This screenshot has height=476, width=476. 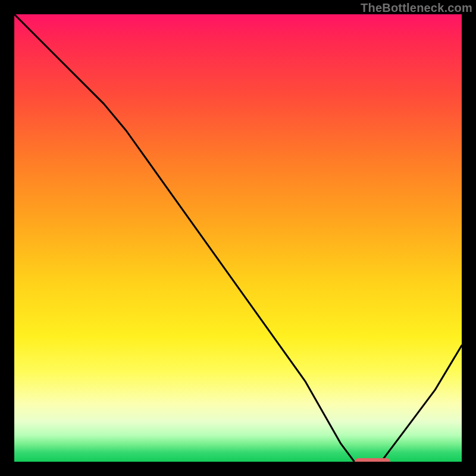 I want to click on watermark-text: TheBottleneck.com, so click(x=416, y=8).